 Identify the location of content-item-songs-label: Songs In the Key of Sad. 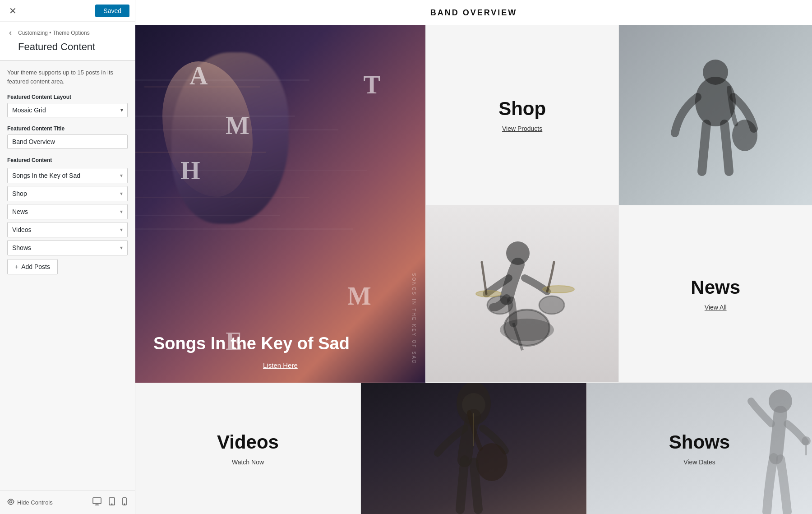
(46, 176).